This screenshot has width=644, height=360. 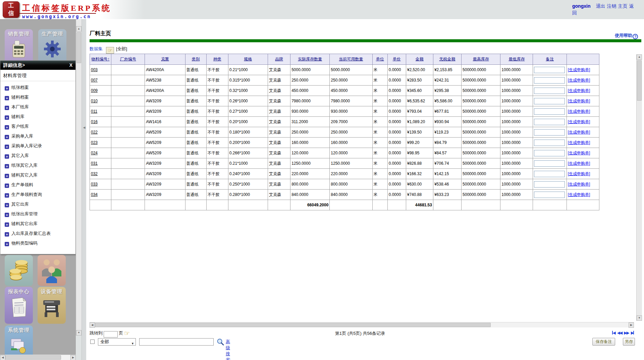 I want to click on sidebar-item: »采购单入库, so click(x=38, y=136).